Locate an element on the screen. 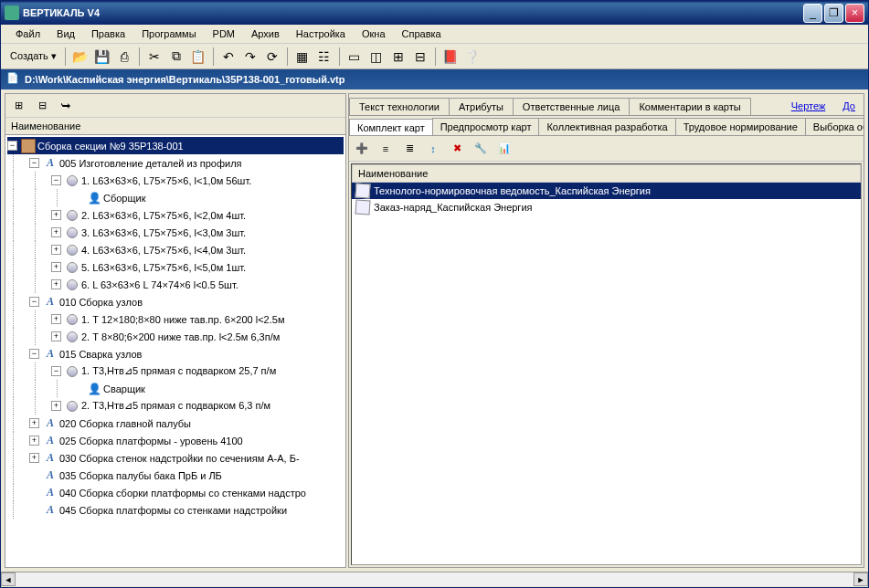  win4-icon: ⊟ is located at coordinates (420, 57).